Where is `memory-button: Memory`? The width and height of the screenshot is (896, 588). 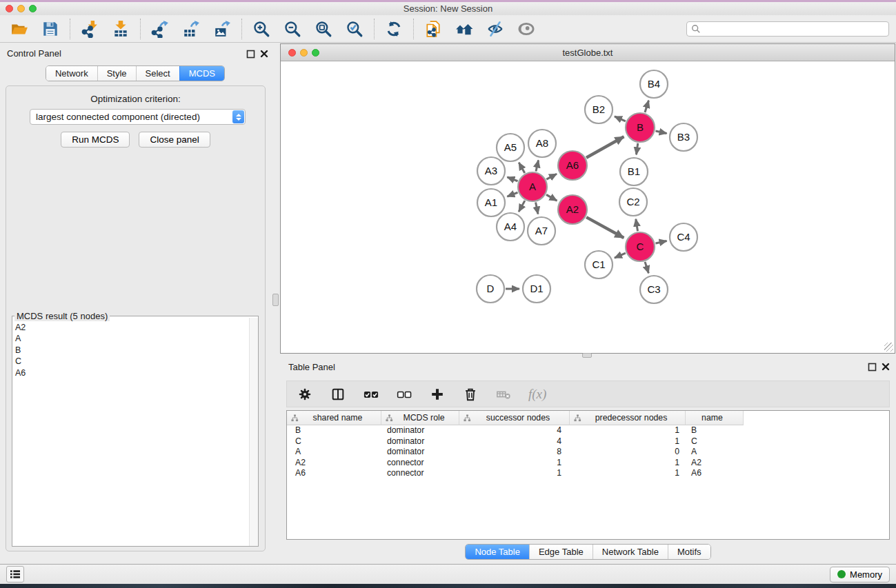
memory-button: Memory is located at coordinates (859, 575).